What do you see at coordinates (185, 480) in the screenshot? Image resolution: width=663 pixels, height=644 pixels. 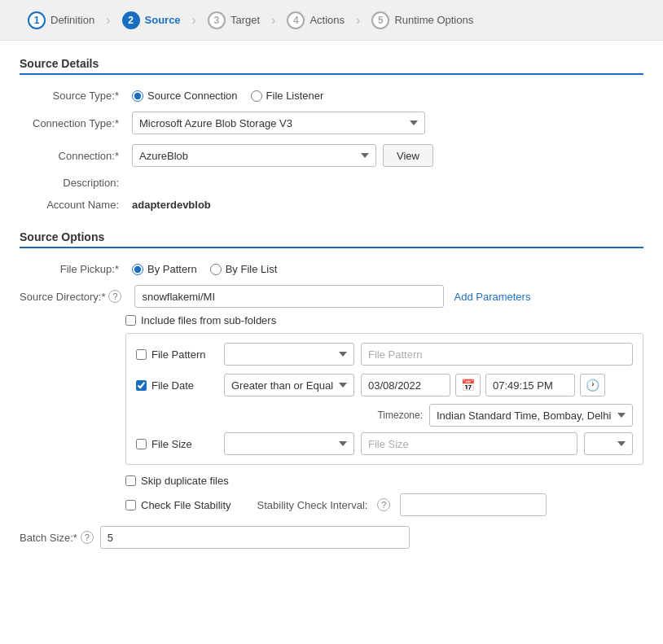 I see `skip-duplicate-label: Skip duplicate files` at bounding box center [185, 480].